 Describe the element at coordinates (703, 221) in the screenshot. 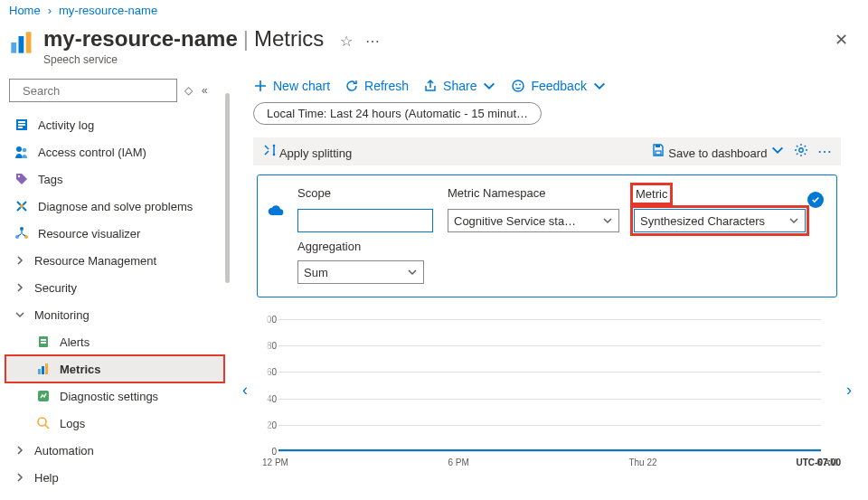

I see `metric-value: Synthesized Characters` at that location.